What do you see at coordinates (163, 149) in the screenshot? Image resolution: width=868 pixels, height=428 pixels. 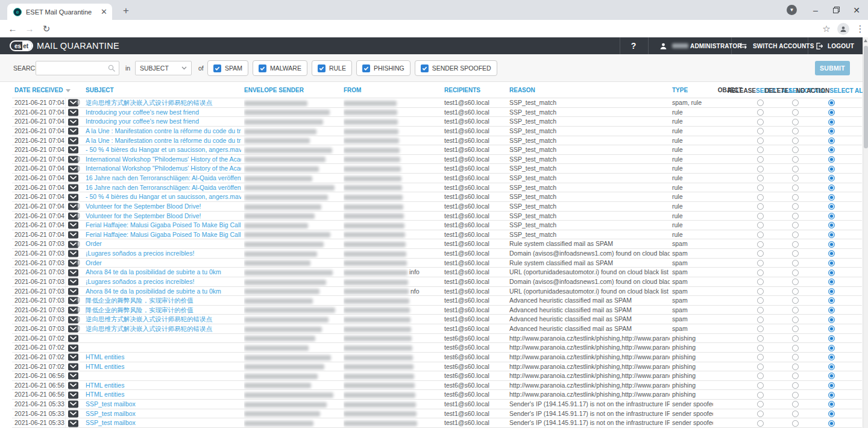 I see `subject-link: - 50 % 4 bières du Hangar et un saucisso…` at bounding box center [163, 149].